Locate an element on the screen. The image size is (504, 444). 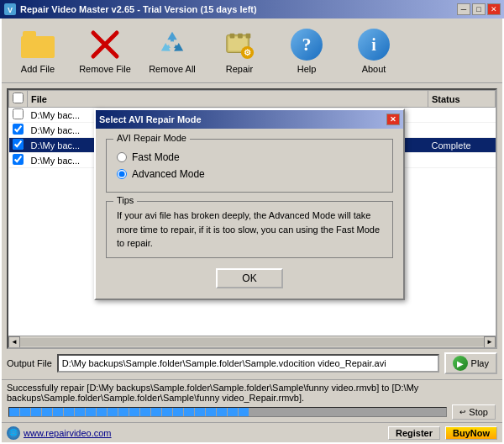
fast-mode-label: Fast Mode is located at coordinates (156, 157).